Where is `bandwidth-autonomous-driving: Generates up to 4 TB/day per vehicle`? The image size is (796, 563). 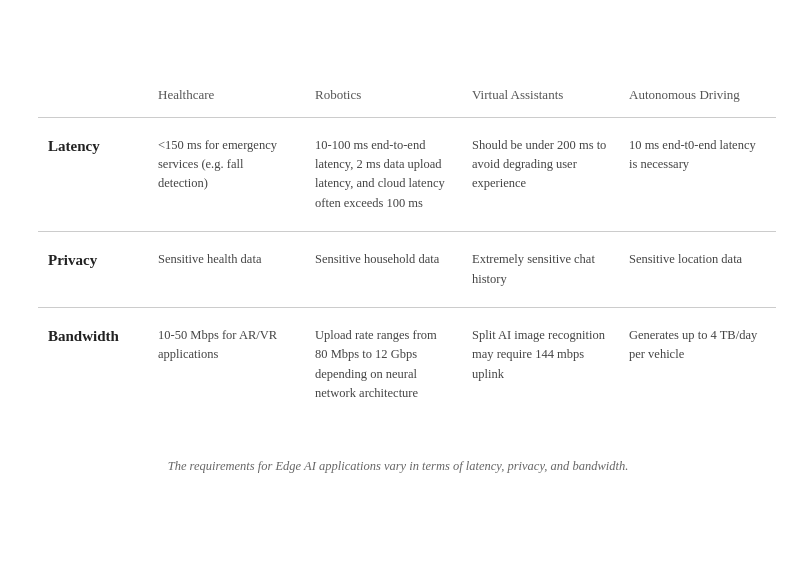
bandwidth-autonomous-driving: Generates up to 4 TB/day per vehicle is located at coordinates (698, 364).